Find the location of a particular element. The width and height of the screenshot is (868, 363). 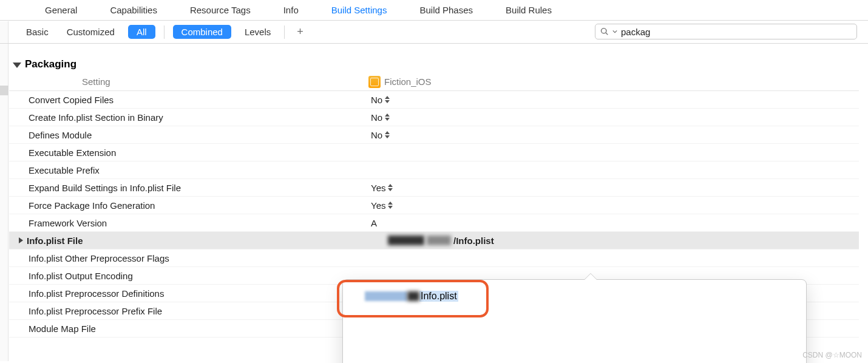

tab-resource-tags: Resource Tags is located at coordinates (220, 10).